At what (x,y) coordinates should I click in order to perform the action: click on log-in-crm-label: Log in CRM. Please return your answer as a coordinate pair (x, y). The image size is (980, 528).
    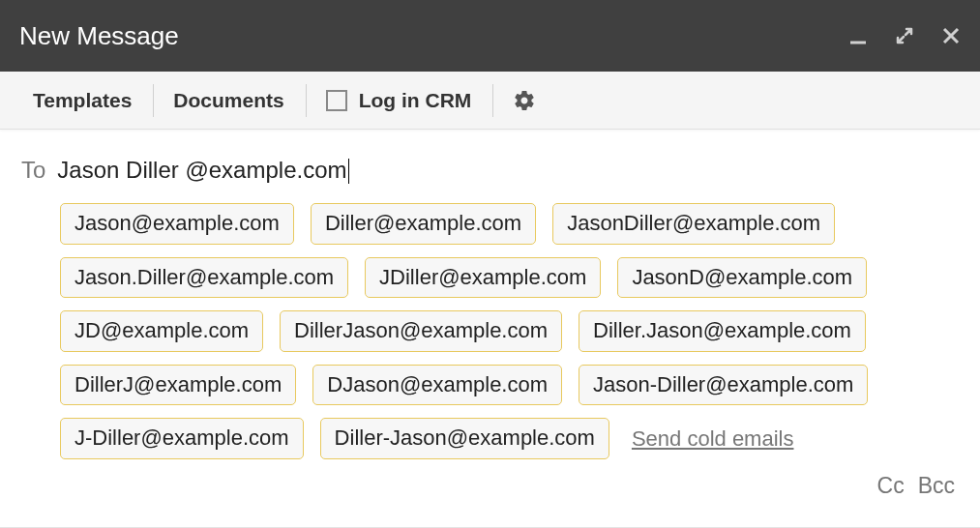
    Looking at the image, I should click on (416, 101).